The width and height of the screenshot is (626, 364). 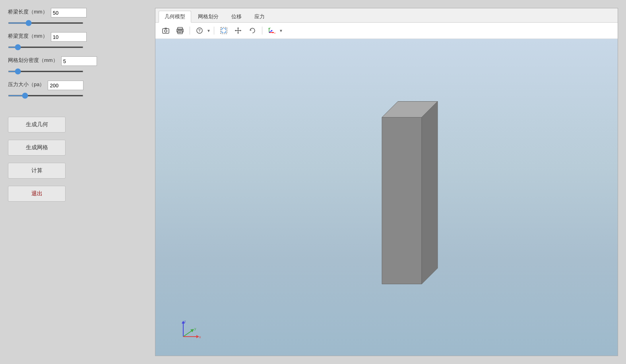 What do you see at coordinates (180, 31) in the screenshot?
I see `print-icon` at bounding box center [180, 31].